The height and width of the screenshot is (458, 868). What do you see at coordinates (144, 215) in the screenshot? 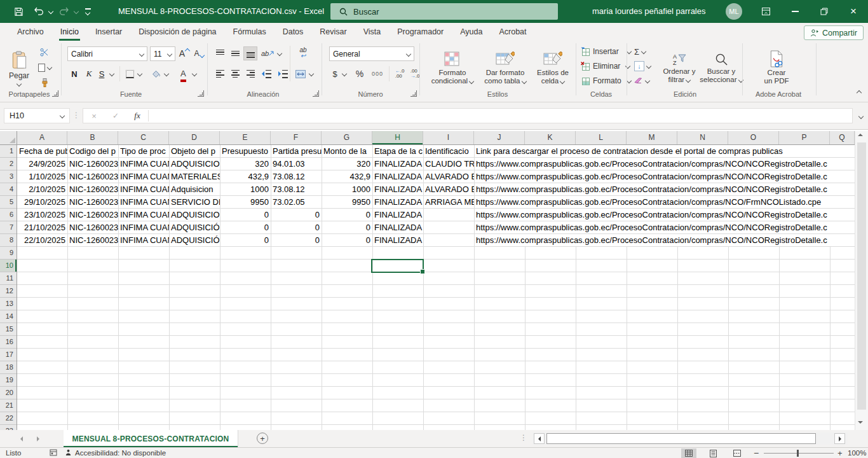
I see `cell-C6: INFIMA CUAN` at bounding box center [144, 215].